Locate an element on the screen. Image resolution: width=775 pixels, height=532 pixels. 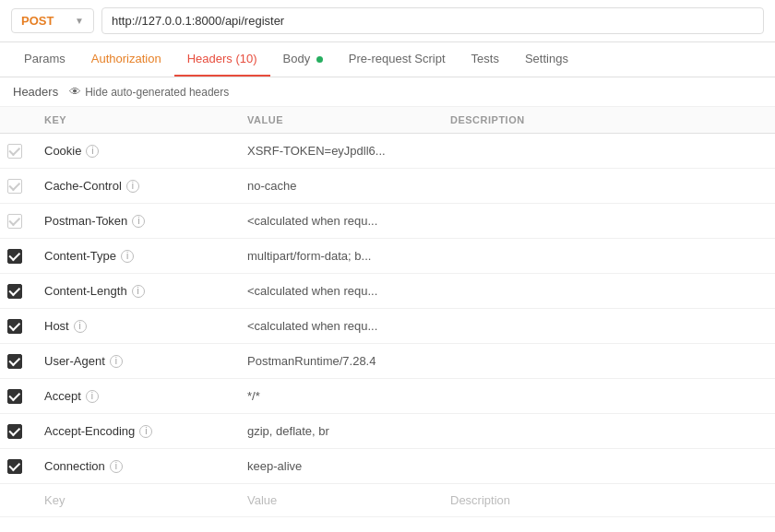
row-7-key: Accept i is located at coordinates (138, 396).